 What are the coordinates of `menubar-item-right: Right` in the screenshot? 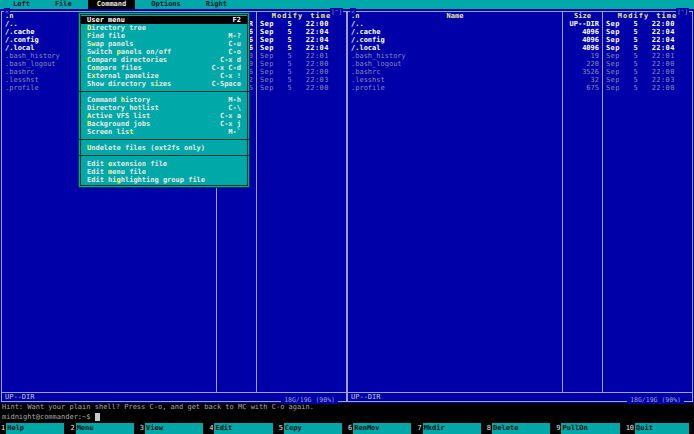 It's located at (216, 4).